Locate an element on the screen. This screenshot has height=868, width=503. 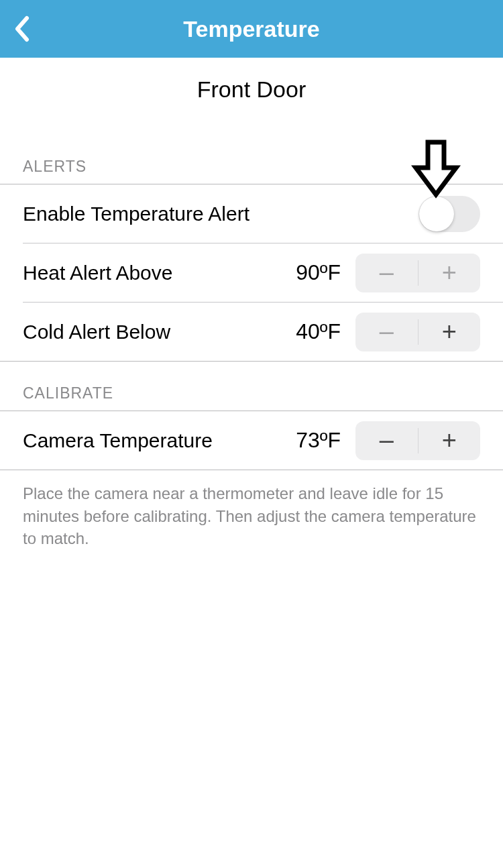
chevron-left-icon is located at coordinates (21, 29).